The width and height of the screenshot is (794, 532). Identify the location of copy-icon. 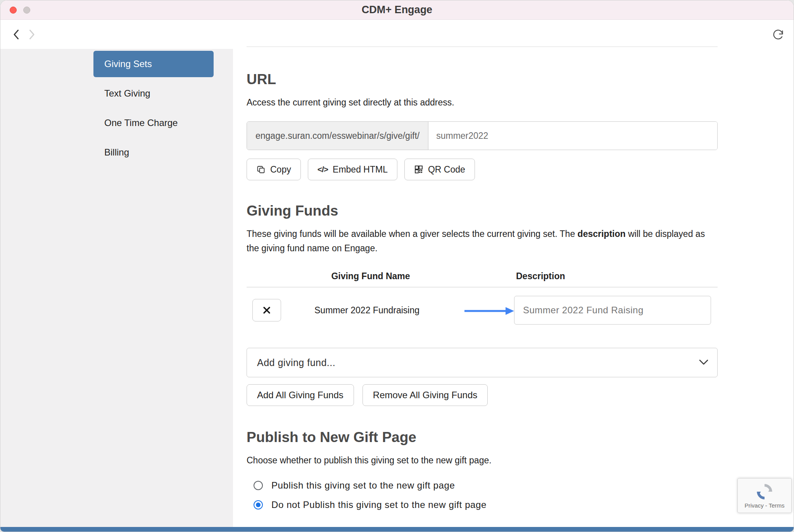
(261, 169).